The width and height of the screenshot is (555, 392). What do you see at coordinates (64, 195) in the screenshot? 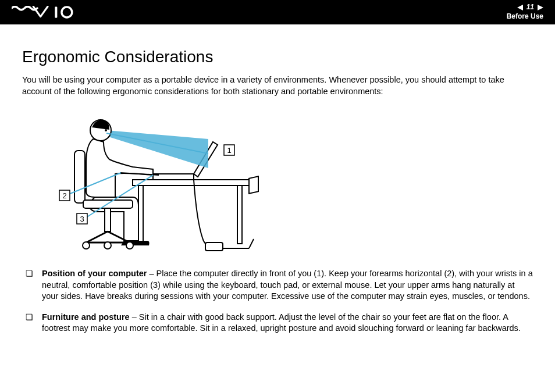
I see `callout-2: 2` at bounding box center [64, 195].